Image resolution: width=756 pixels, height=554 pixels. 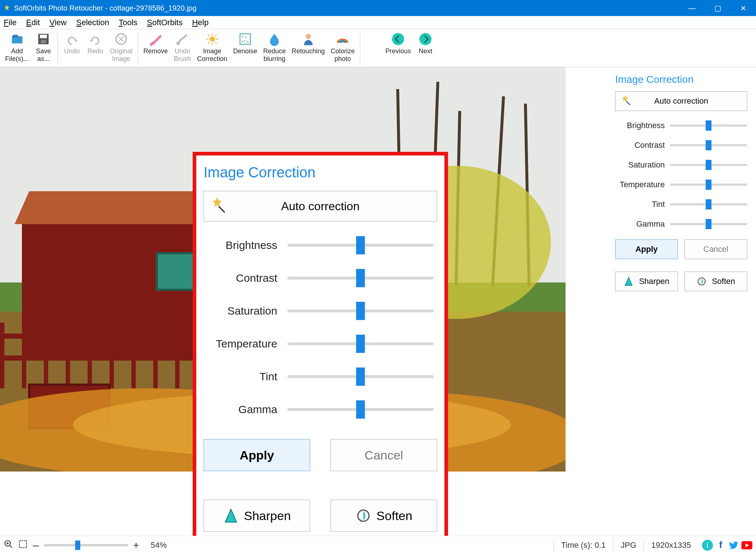 I want to click on sharpen-button: Sharpen, so click(x=257, y=516).